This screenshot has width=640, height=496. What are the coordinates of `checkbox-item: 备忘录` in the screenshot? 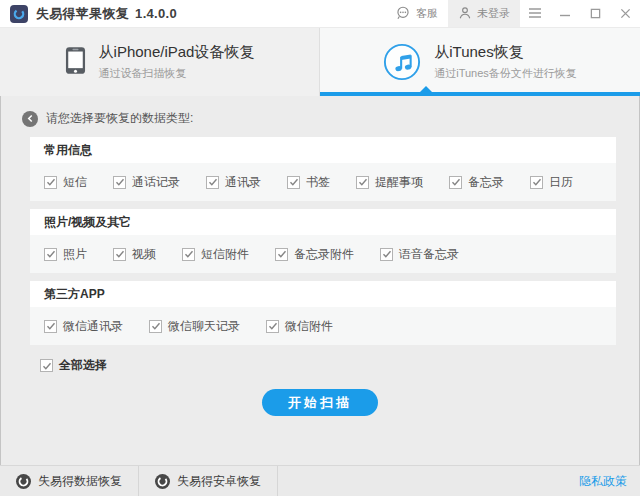 It's located at (476, 182).